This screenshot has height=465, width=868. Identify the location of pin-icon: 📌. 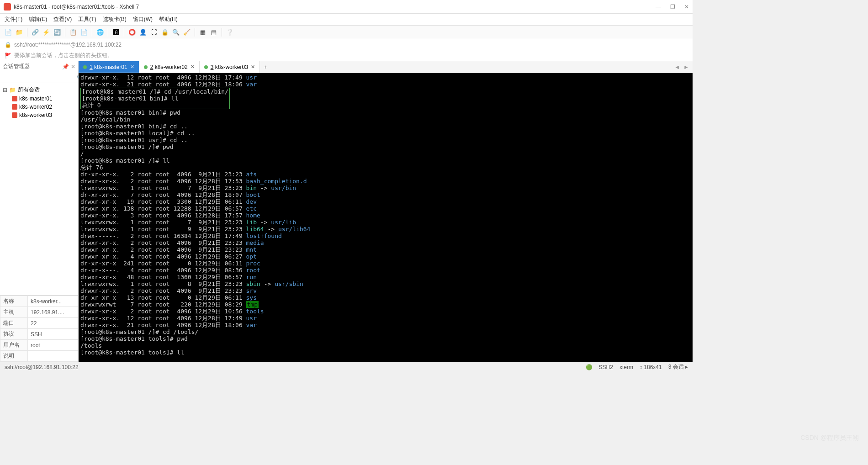
(66, 67).